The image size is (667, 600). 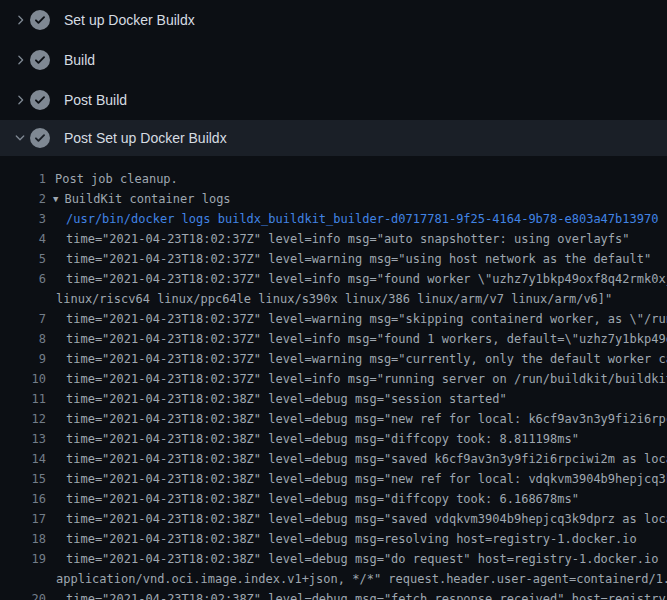 What do you see at coordinates (334, 219) in the screenshot?
I see `log-line: 3/usr/bin/docker logs buildx_buildkit_bu…` at bounding box center [334, 219].